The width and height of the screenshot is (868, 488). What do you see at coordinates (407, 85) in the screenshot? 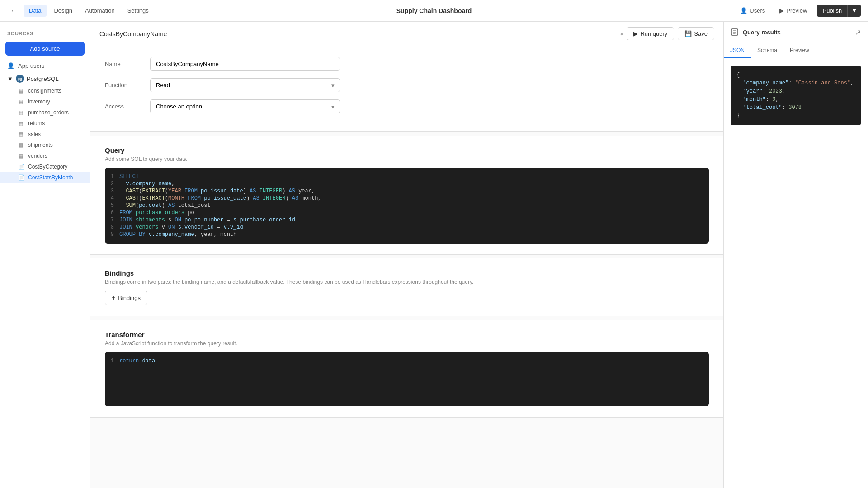
I see `function-row: Function Read` at bounding box center [407, 85].